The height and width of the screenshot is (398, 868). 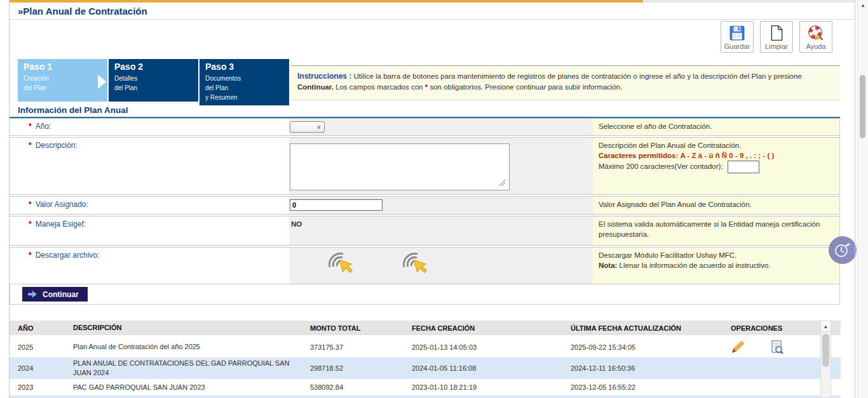 I want to click on step-1-title: Paso 1, so click(x=65, y=67).